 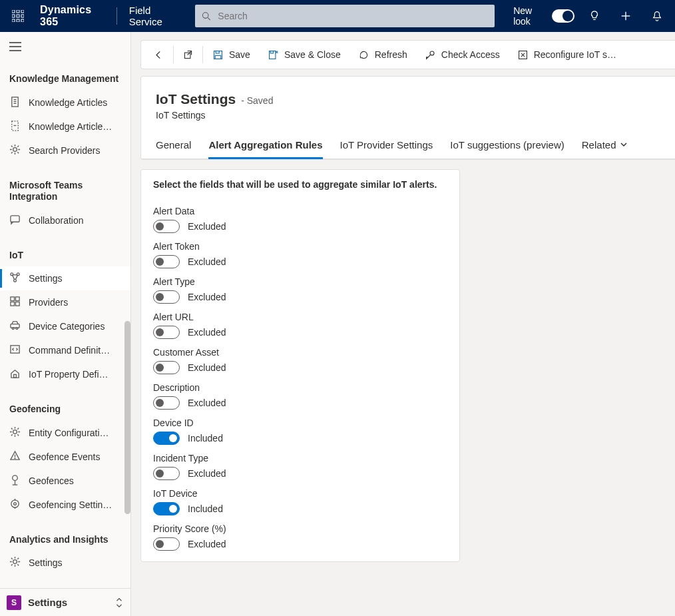 I want to click on aggregation-field: DescriptionExcluded, so click(x=300, y=396).